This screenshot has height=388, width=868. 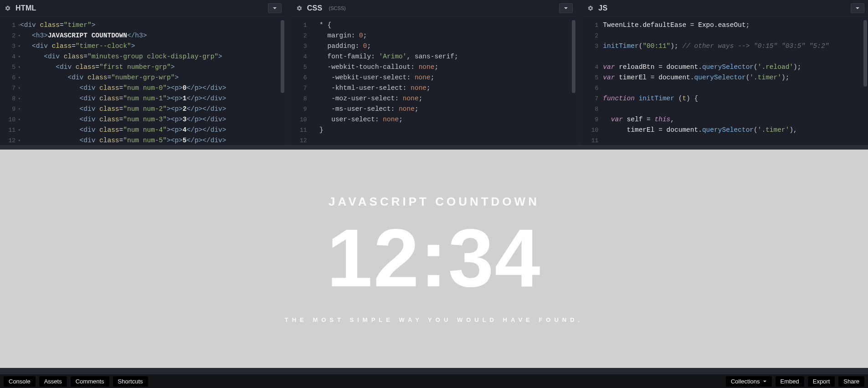 What do you see at coordinates (749, 381) in the screenshot?
I see `collections-button: Collections` at bounding box center [749, 381].